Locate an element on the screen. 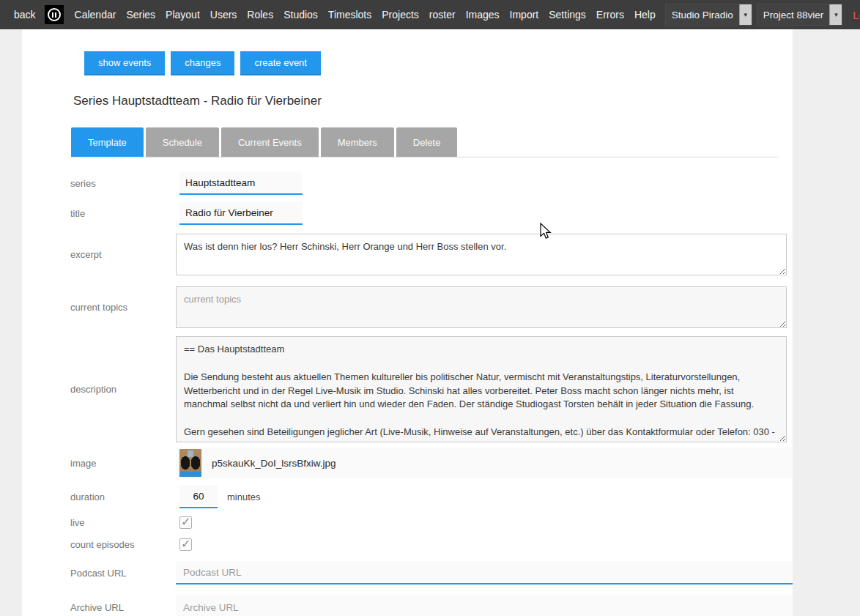 Image resolution: width=860 pixels, height=616 pixels. tab-bar: Template Schedule Current Events Members… is located at coordinates (425, 142).